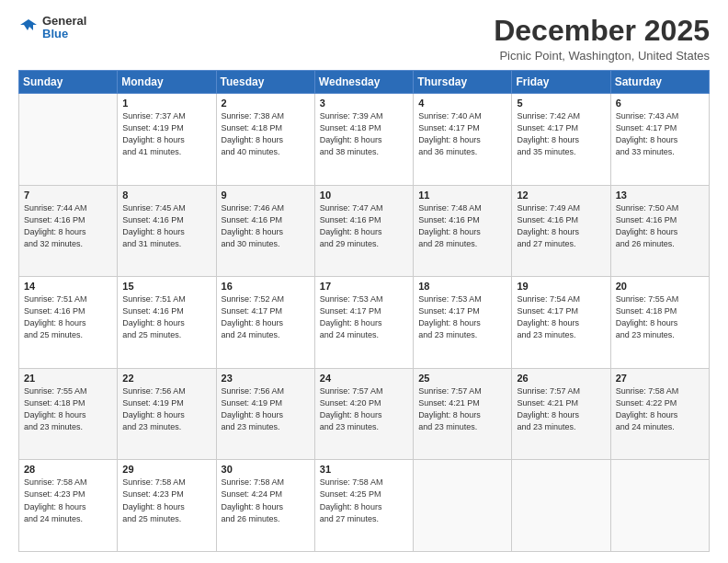 This screenshot has height=563, width=728. What do you see at coordinates (267, 226) in the screenshot?
I see `day-info: Sunrise: 7:46 AMSunset: 4:16 PMDaylight:…` at bounding box center [267, 226].